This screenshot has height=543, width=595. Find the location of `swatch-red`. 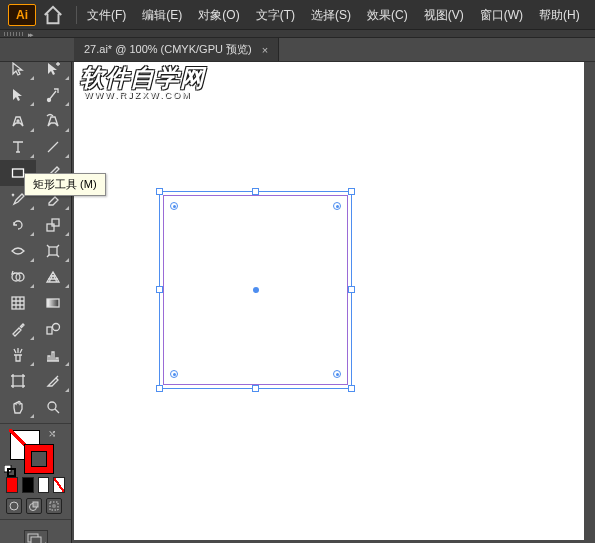

swatch-red is located at coordinates (12, 485).